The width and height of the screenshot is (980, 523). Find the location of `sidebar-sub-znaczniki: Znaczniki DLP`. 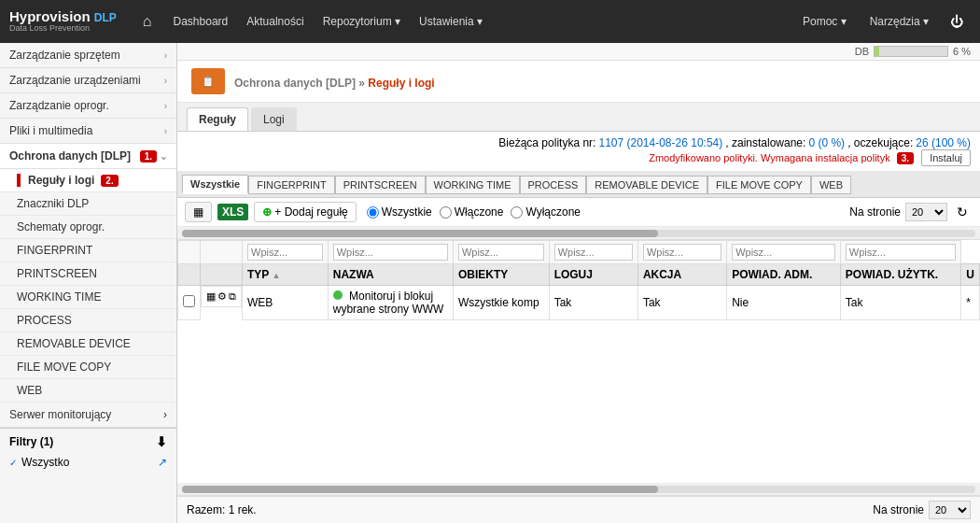

sidebar-sub-znaczniki: Znaczniki DLP is located at coordinates (88, 204).